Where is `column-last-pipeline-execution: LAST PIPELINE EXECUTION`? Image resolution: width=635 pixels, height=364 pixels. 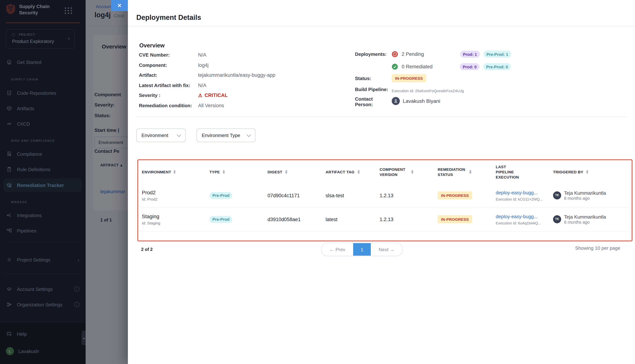
column-last-pipeline-execution: LAST PIPELINE EXECUTION is located at coordinates (521, 172).